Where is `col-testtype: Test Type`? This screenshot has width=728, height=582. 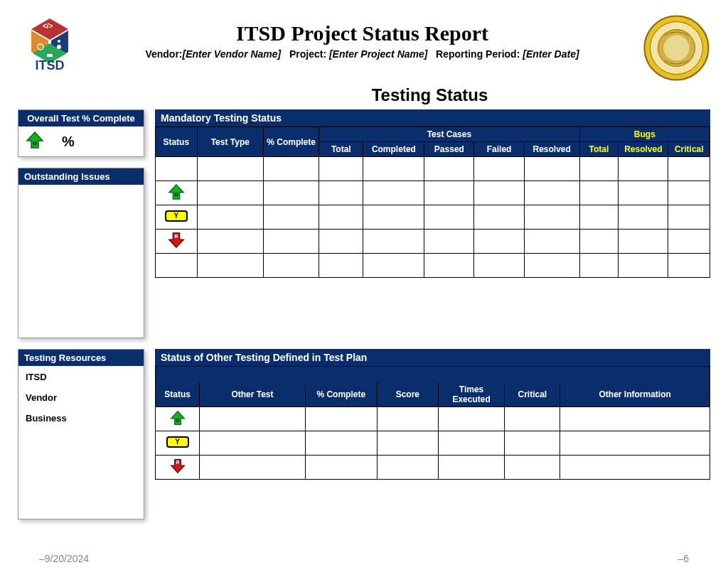
col-testtype: Test Type is located at coordinates (230, 142).